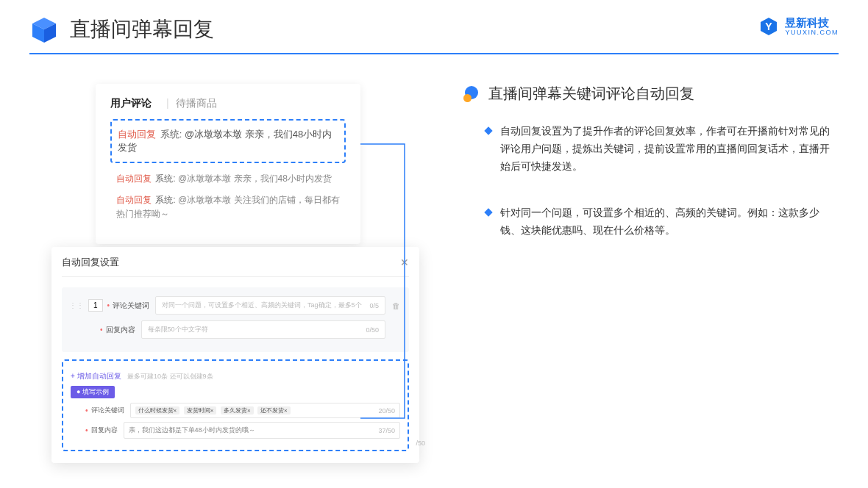 The image size is (868, 488). I want to click on tab-user-comments: 用户评论, so click(131, 103).